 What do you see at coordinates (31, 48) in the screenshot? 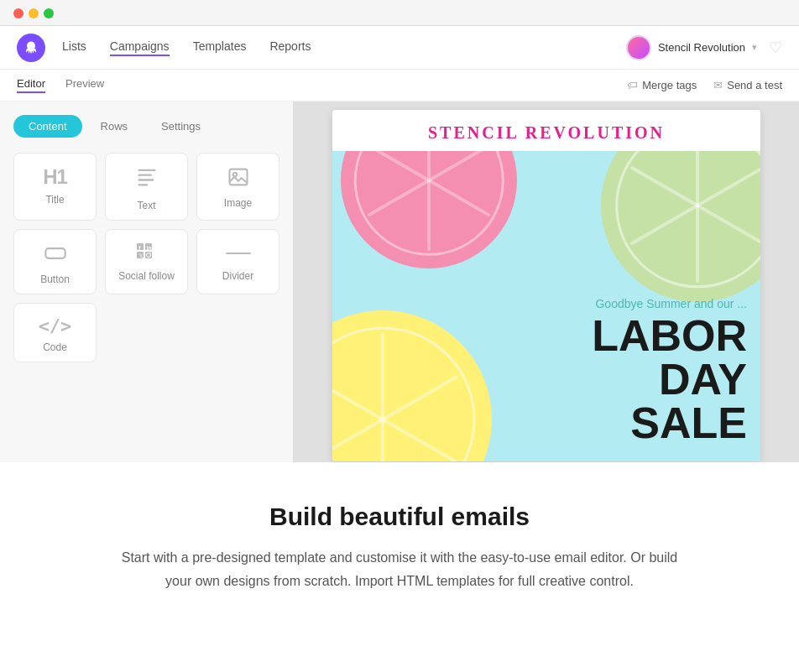
I see `app-logo` at bounding box center [31, 48].